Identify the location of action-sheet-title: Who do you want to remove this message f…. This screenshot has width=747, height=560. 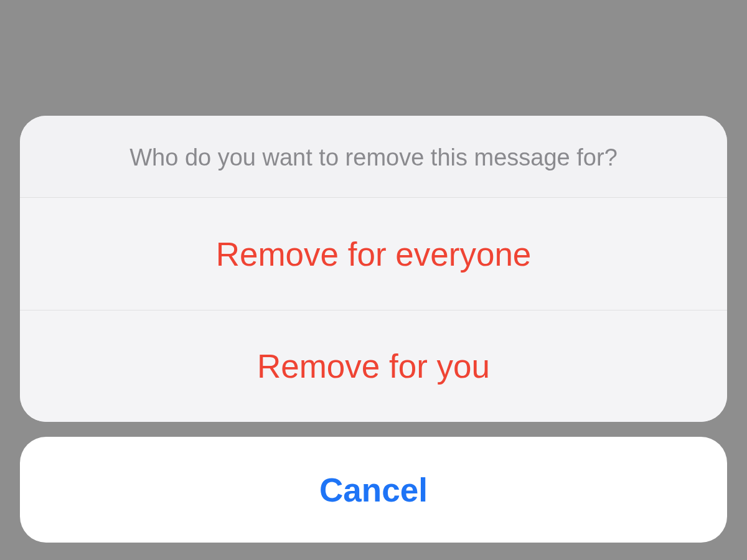
(374, 157).